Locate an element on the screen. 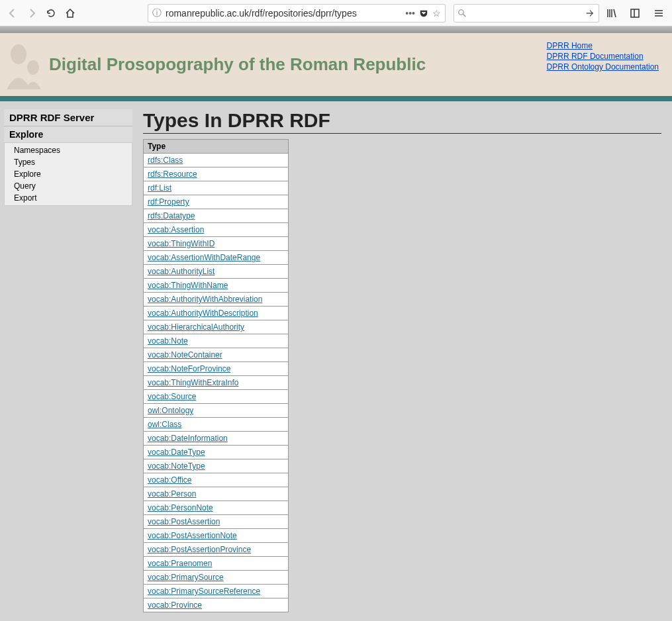 Image resolution: width=672 pixels, height=621 pixels. search-bar is located at coordinates (526, 13).